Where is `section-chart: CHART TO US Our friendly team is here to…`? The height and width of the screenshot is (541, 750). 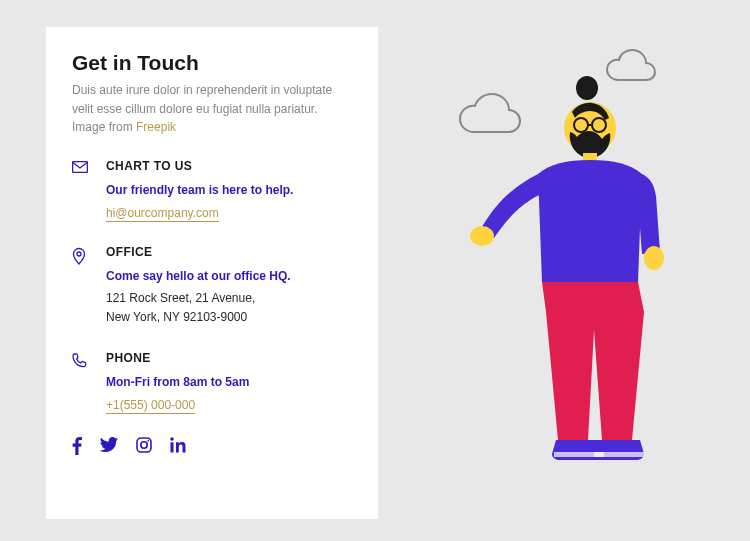 section-chart: CHART TO US Our friendly team is here to… is located at coordinates (212, 190).